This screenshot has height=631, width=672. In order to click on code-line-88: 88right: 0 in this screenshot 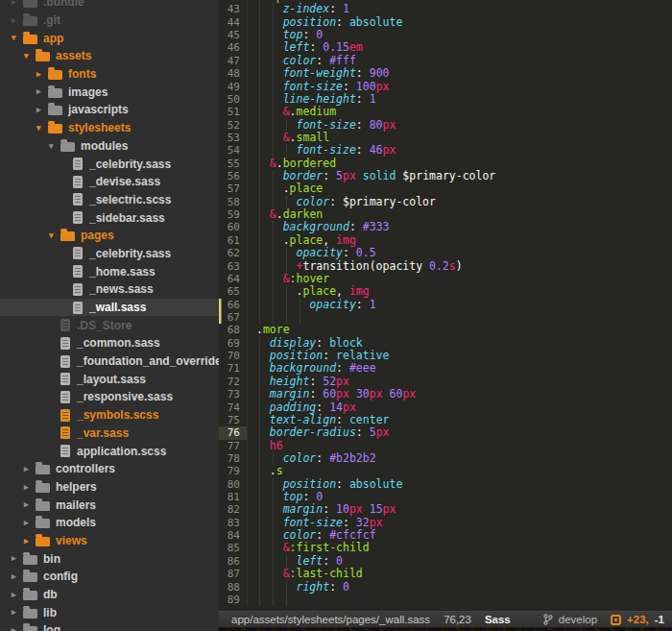, I will do `click(445, 588)`.